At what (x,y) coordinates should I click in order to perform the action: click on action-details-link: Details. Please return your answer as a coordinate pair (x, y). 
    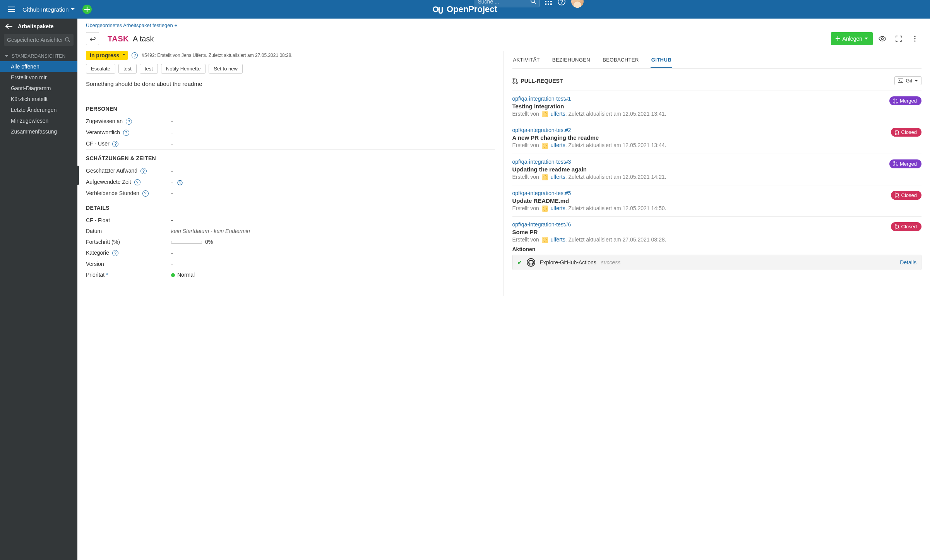
    Looking at the image, I should click on (908, 262).